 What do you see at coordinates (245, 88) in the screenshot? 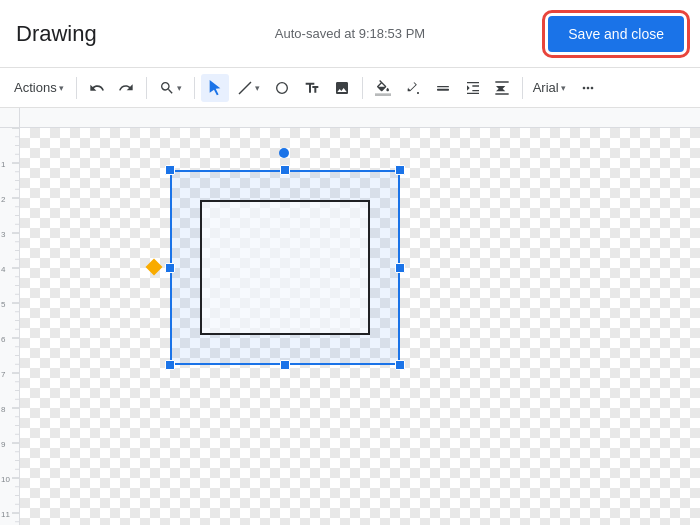
I see `line-icon` at bounding box center [245, 88].